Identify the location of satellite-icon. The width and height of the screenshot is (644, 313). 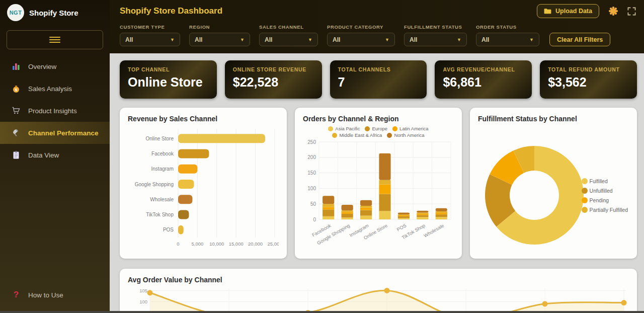
(16, 133).